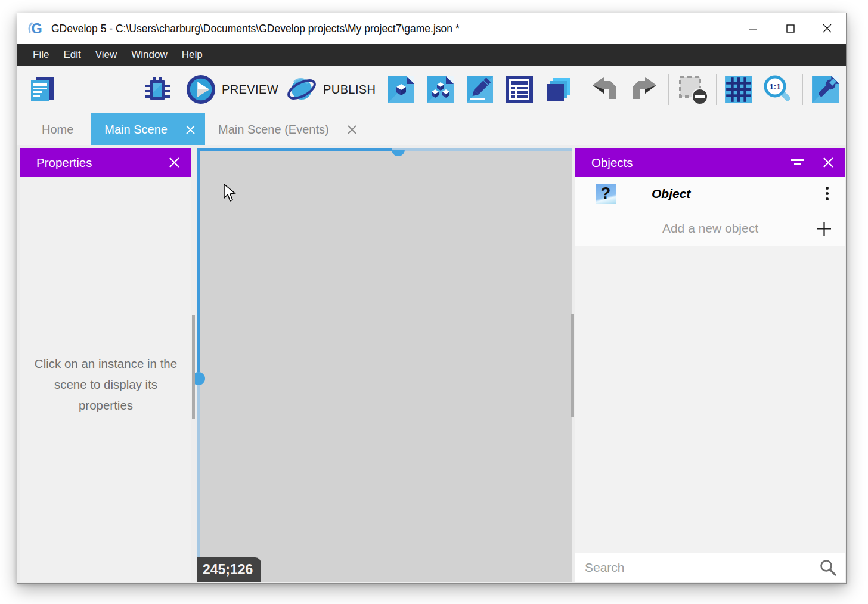 The width and height of the screenshot is (868, 604). What do you see at coordinates (274, 130) in the screenshot?
I see `tab-main-scene-events-label: Main Scene (Events)` at bounding box center [274, 130].